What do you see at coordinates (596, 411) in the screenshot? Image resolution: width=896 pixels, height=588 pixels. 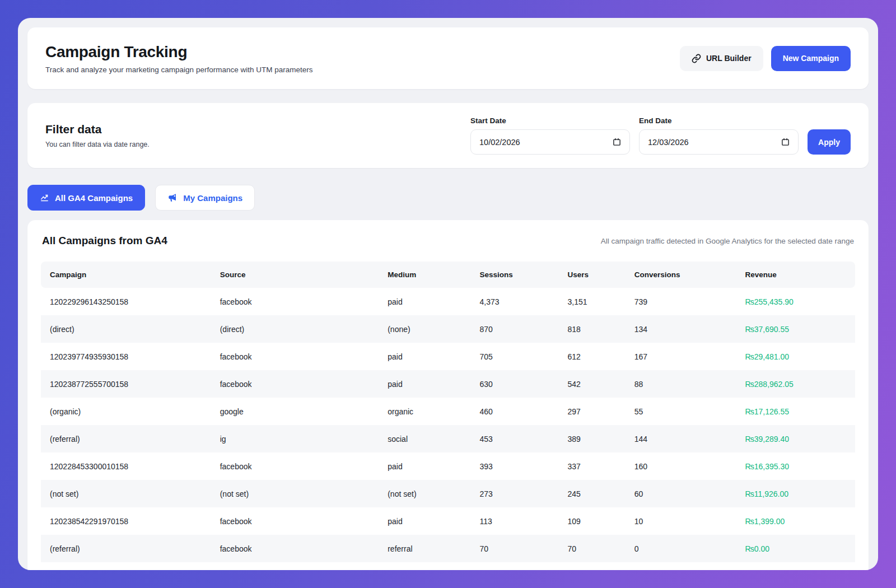 I see `cell-users: 297` at bounding box center [596, 411].